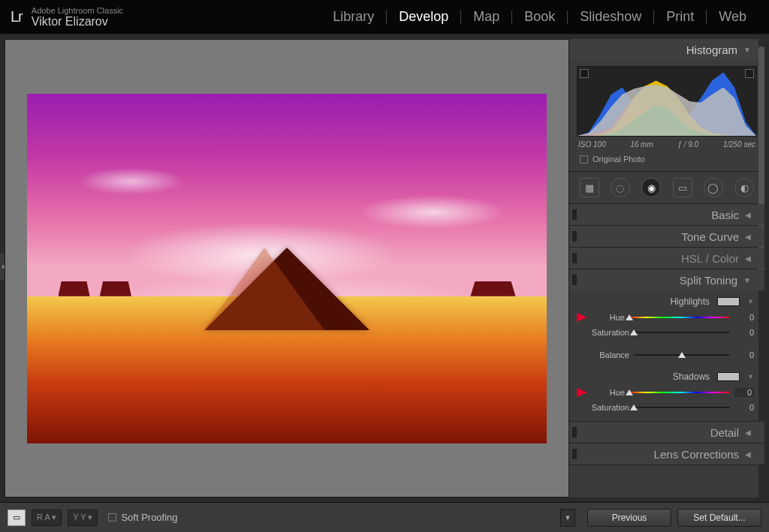  What do you see at coordinates (667, 345) in the screenshot?
I see `panel-split-toning: Split Toning ▼ Highlights ▼ Hue 0` at bounding box center [667, 345].